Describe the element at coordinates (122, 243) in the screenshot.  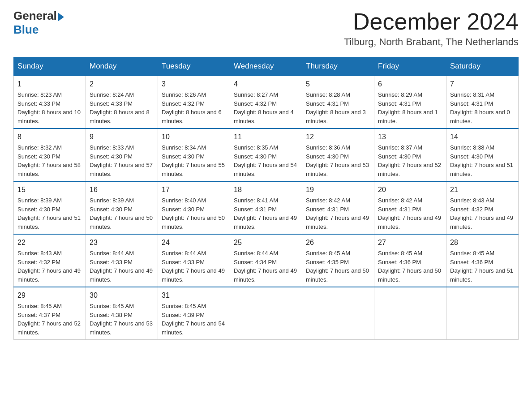
I see `day-number: 23` at that location.